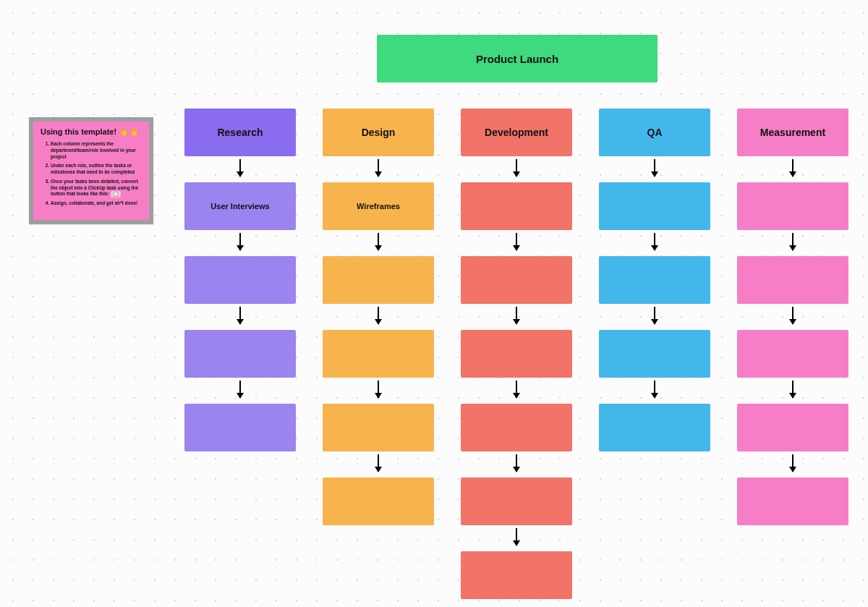 The width and height of the screenshot is (868, 607). Describe the element at coordinates (91, 174) in the screenshot. I see `sticky-steps-list: Each column represents the department/te…` at that location.